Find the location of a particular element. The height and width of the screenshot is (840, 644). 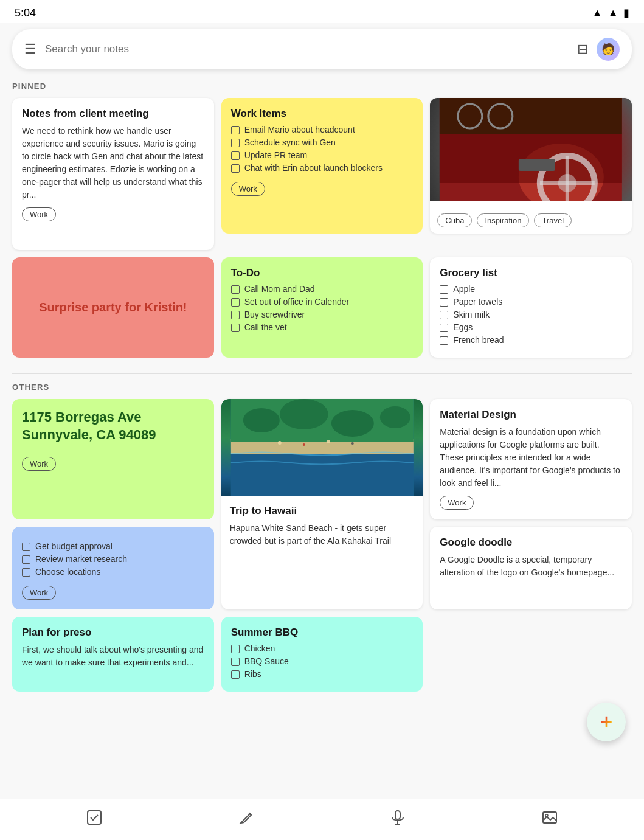

bbq-title: Summer BBQ is located at coordinates (322, 633).